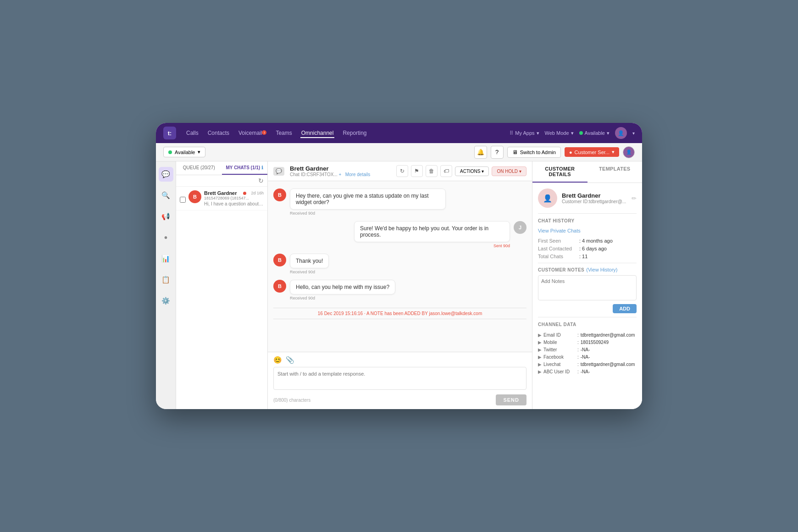  What do you see at coordinates (399, 152) in the screenshot?
I see `sub-navigation: Available ▾ 🔔 ? 🖥 Switch to Admin ● Cust…` at bounding box center [399, 152].